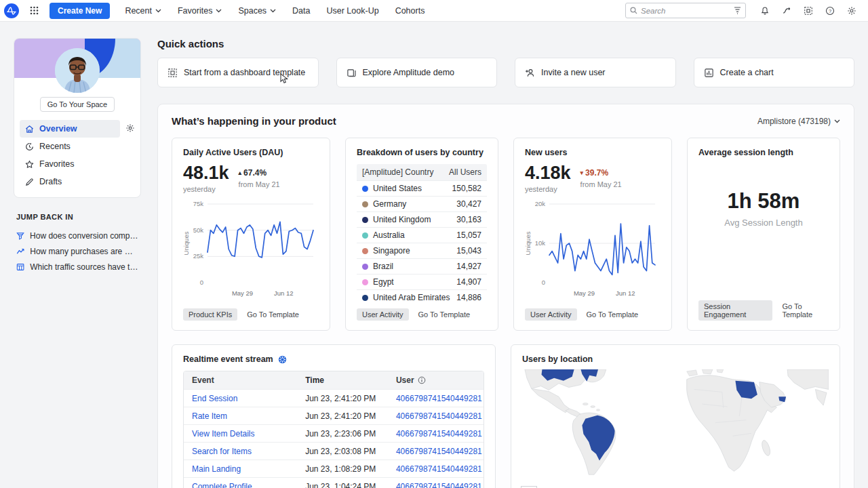 The image size is (868, 488). I want to click on nav-user-lookup: User Look-Up, so click(353, 11).